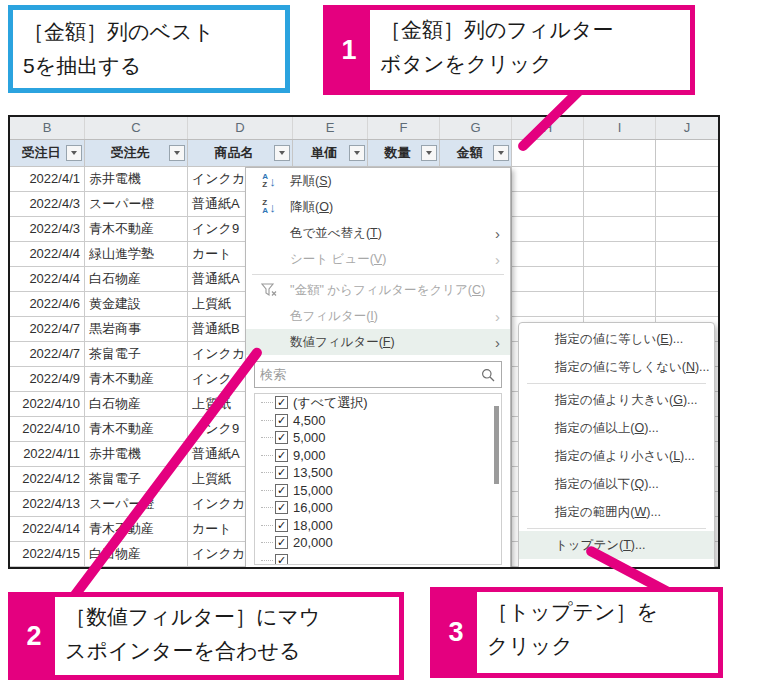  Describe the element at coordinates (136, 254) in the screenshot. I see `cell-client: 緑山進学塾` at that location.